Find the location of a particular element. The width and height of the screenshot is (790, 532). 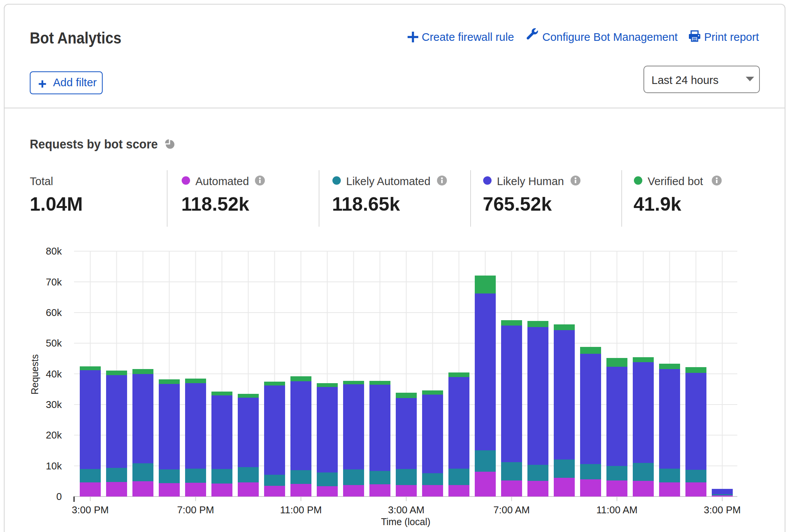

svg-text: 40k is located at coordinates (54, 374).